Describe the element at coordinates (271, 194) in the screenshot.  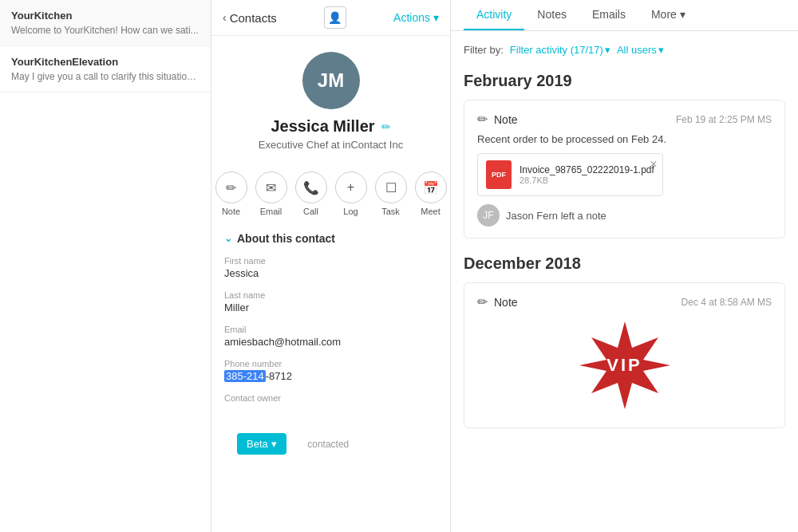
I see `action-email: ✉ Email` at that location.